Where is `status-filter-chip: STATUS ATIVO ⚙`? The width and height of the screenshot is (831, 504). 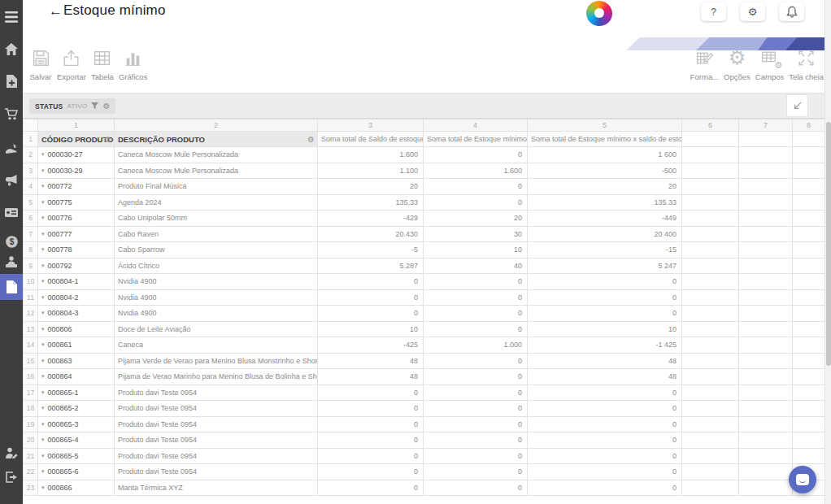 status-filter-chip: STATUS ATIVO ⚙ is located at coordinates (72, 106).